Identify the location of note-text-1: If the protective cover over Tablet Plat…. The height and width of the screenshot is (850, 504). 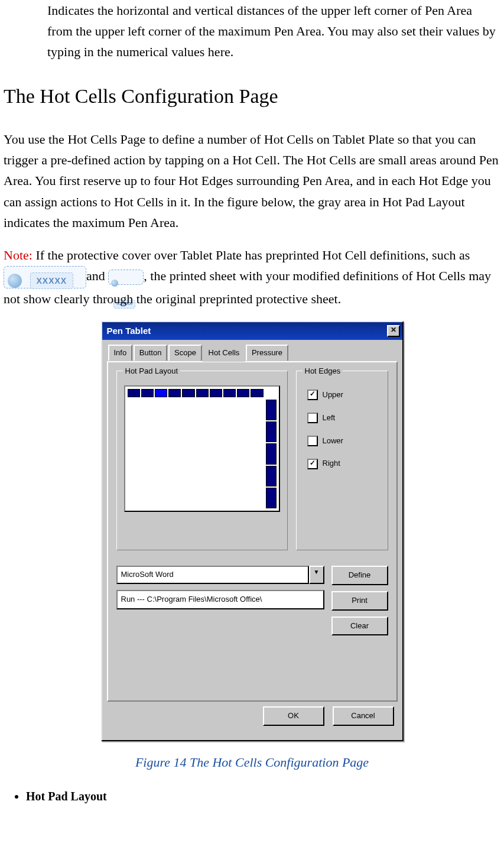
(251, 255).